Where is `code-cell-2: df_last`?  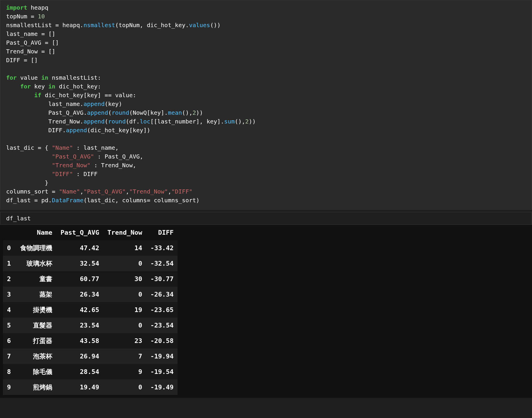 code-cell-2: df_last is located at coordinates (266, 218).